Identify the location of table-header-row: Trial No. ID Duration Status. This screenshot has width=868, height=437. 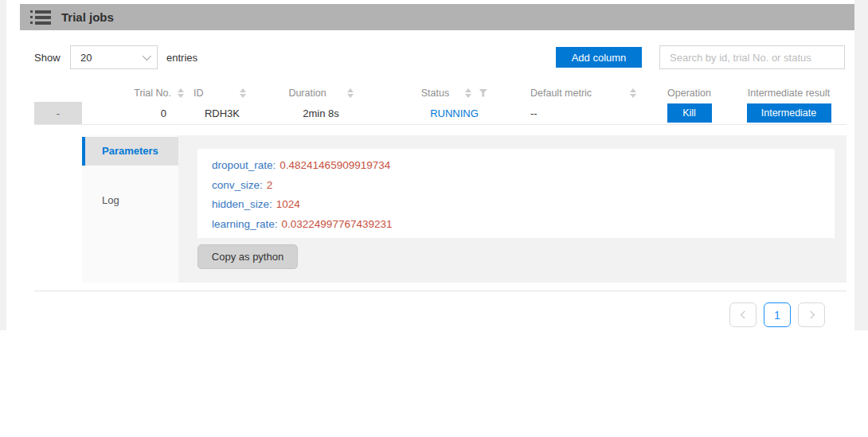
(440, 92).